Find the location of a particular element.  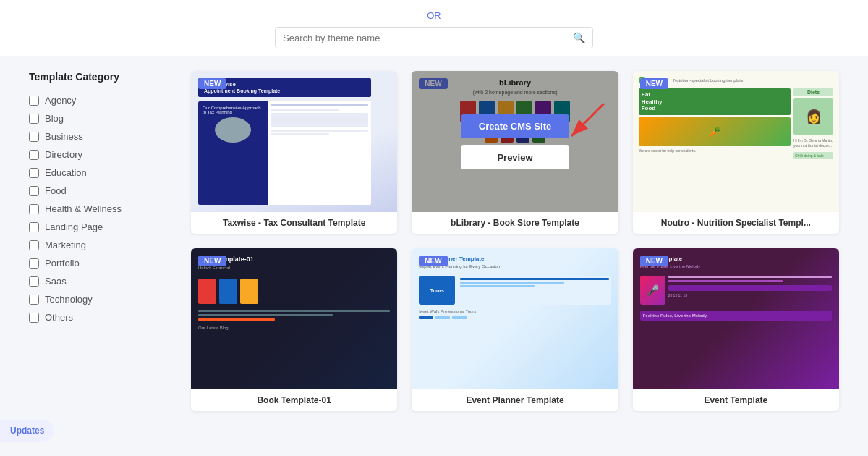

taxwise-label: Taxwise - Tax Consultant Template is located at coordinates (294, 223).